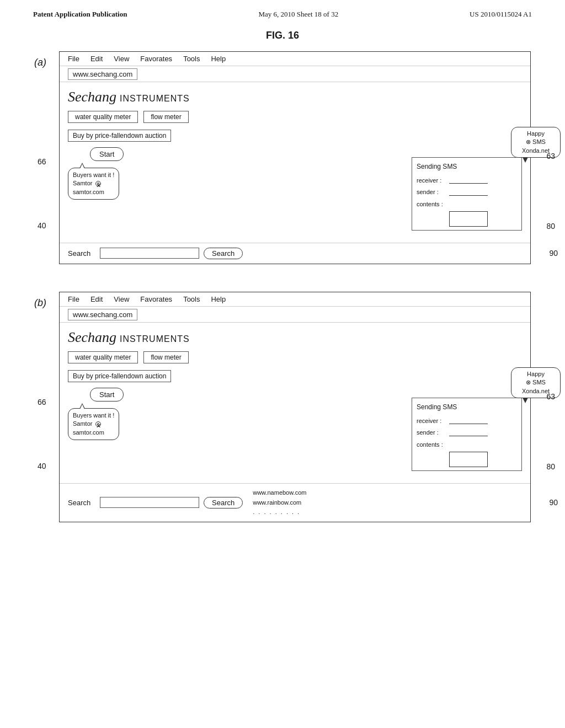  I want to click on sms-sender-input-a, so click(468, 192).